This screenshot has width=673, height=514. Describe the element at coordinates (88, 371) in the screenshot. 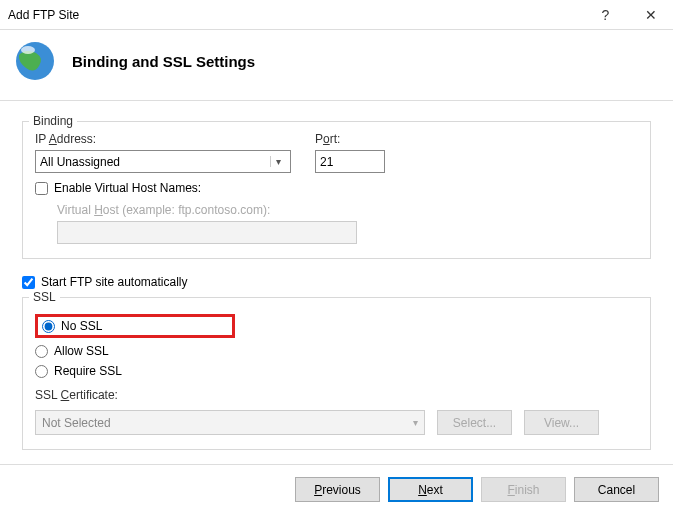

I see `require-ssl-label: Require SSL` at that location.